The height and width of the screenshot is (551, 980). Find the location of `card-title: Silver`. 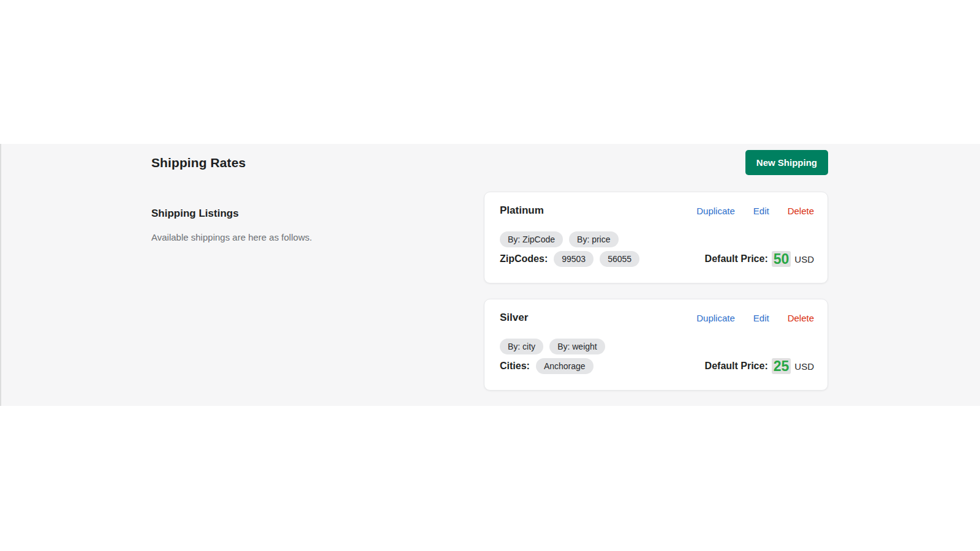

card-title: Silver is located at coordinates (514, 318).